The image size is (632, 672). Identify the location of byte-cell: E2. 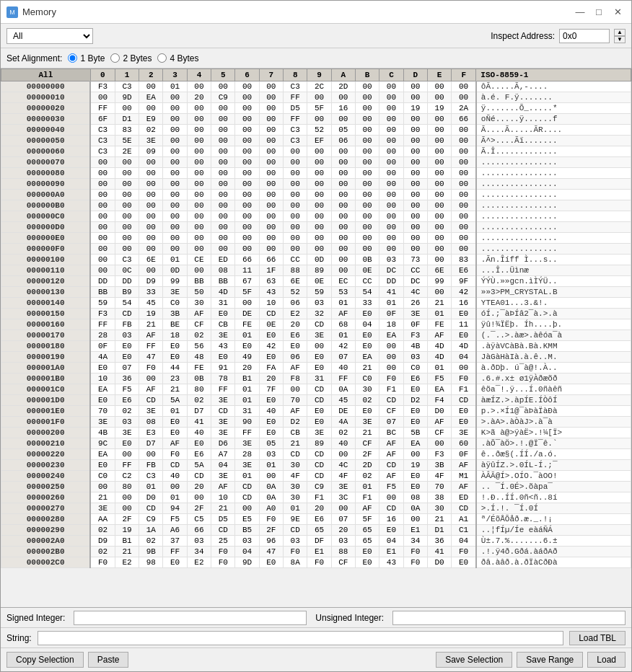
(199, 562).